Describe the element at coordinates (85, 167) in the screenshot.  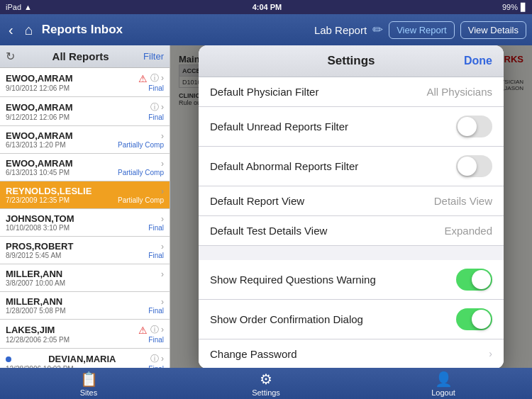
I see `patient-item: EWOO,AMRAM›6/13/2013 10:45 PMPartially C…` at that location.